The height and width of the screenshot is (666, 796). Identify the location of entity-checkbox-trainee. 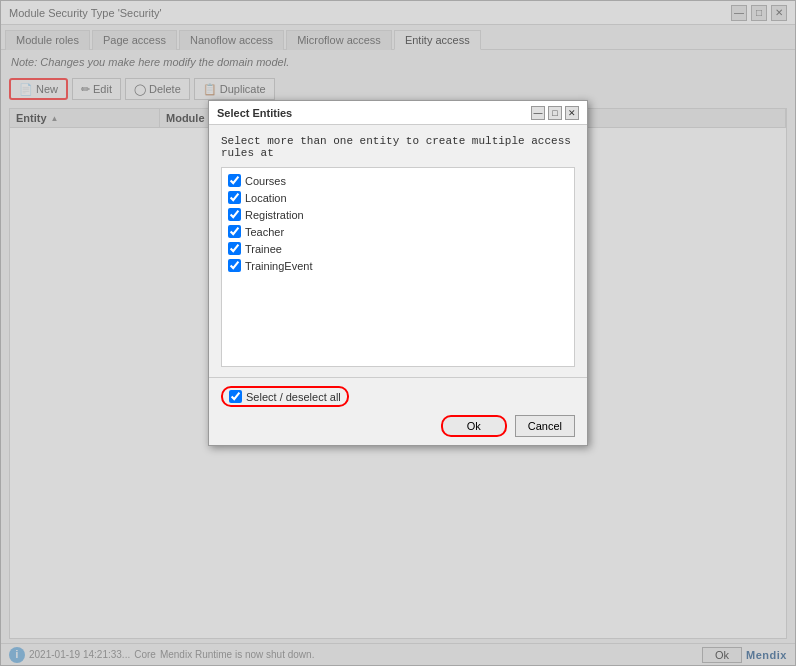
(234, 248).